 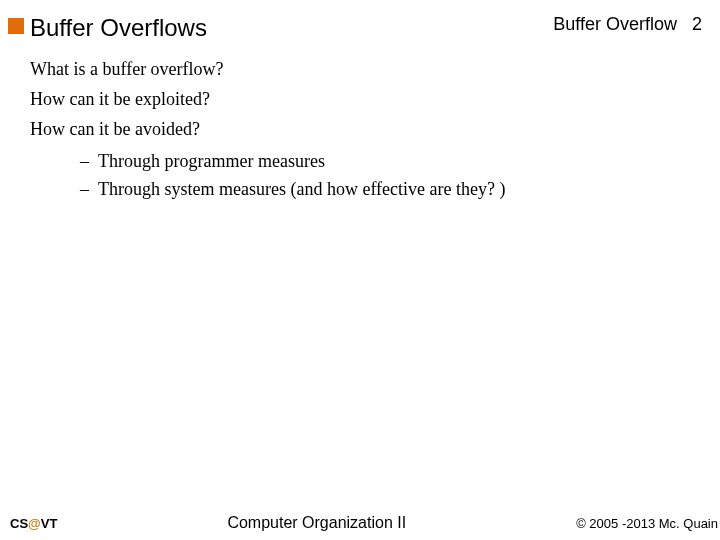 What do you see at coordinates (647, 524) in the screenshot?
I see `footer-right: © 2005 -2013 Mc. Quain` at bounding box center [647, 524].